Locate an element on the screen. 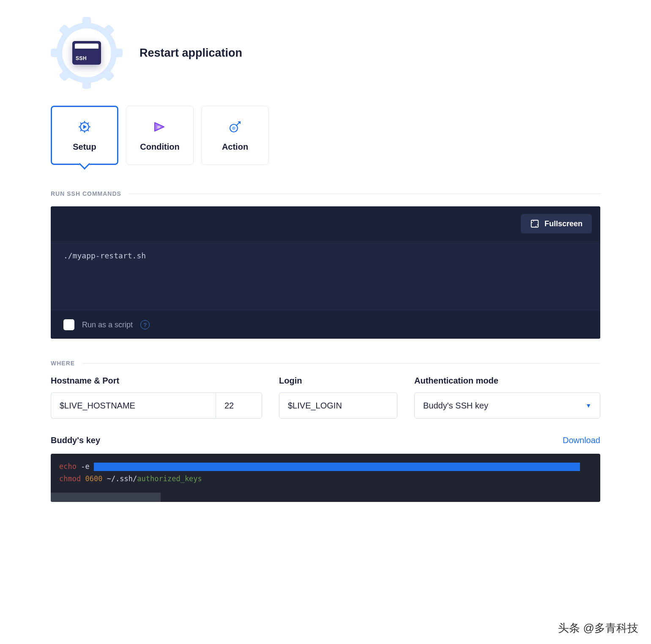 The width and height of the screenshot is (651, 644). editor-footer: Run as a script ? is located at coordinates (326, 325).